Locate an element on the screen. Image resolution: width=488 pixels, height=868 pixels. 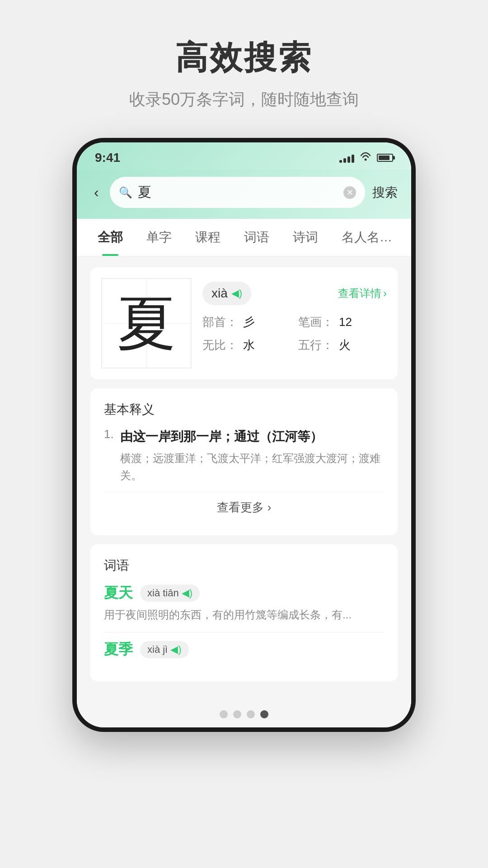
search-area: ‹ 🔍 夏 ✕ 搜索 is located at coordinates (244, 194).